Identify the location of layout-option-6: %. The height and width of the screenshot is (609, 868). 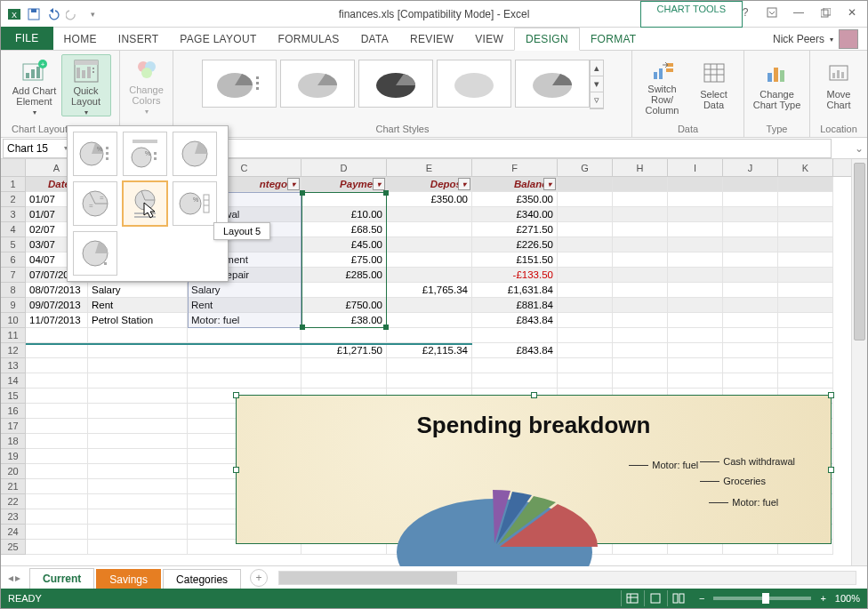
(195, 204).